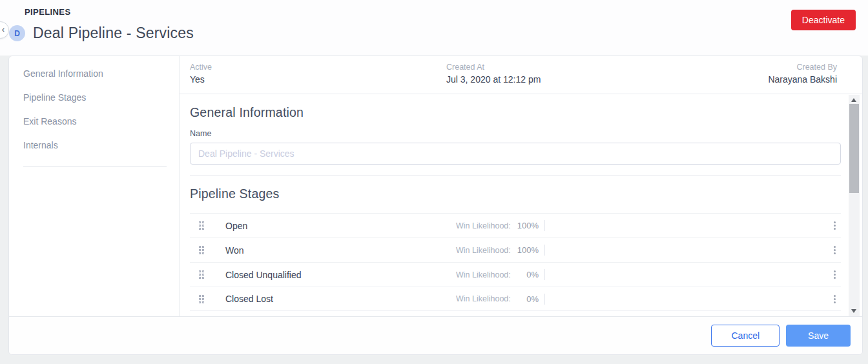  I want to click on meta-created-by: Created By Narayana Bakshi, so click(802, 74).